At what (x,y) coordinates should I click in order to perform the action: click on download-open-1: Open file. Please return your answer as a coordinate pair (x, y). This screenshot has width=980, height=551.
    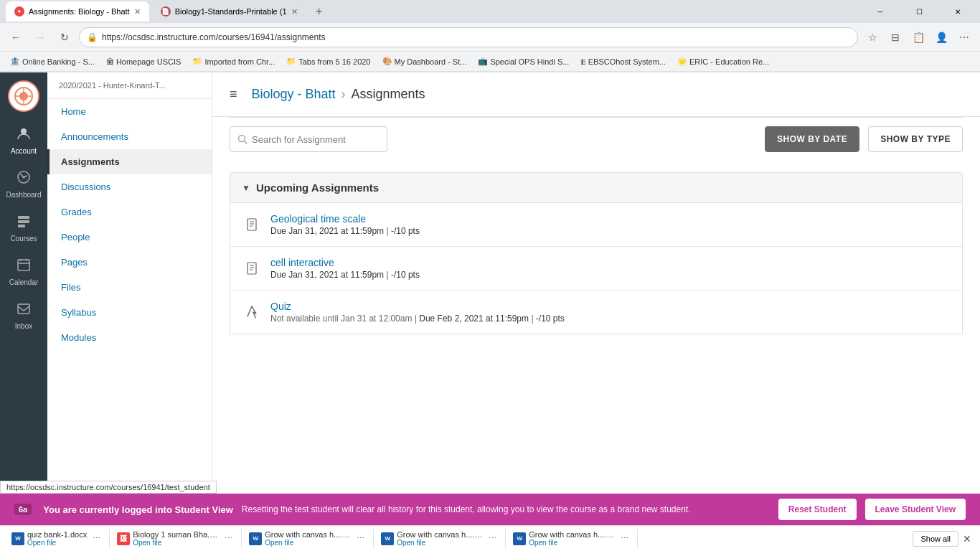
    Looking at the image, I should click on (57, 542).